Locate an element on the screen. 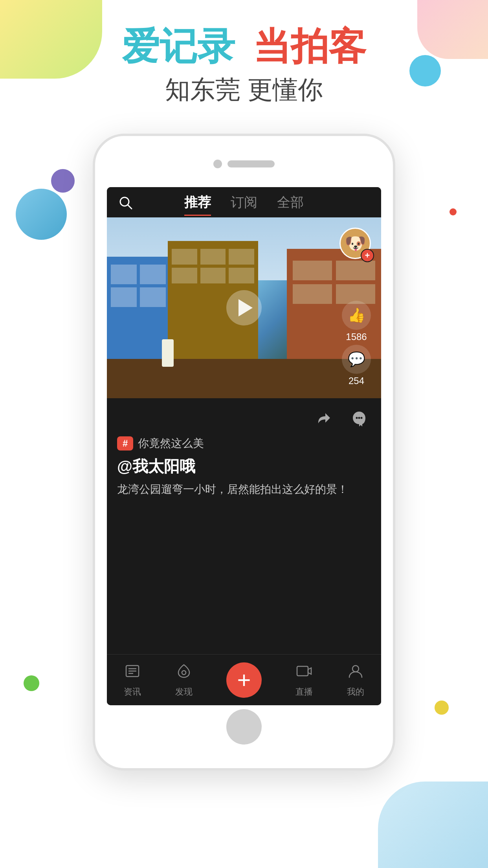 The width and height of the screenshot is (488, 868). hashtag-badge: # is located at coordinates (125, 443).